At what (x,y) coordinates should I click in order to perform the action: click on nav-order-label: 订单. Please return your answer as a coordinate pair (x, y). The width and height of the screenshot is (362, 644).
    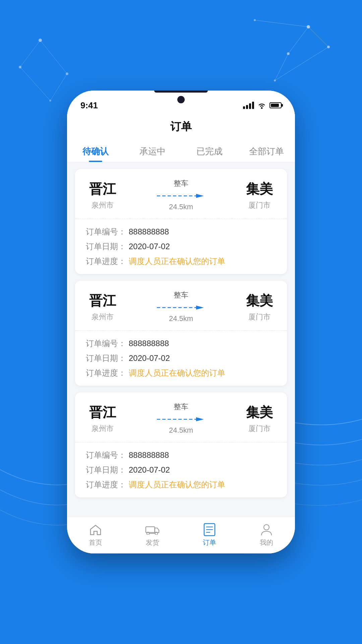
    Looking at the image, I should click on (209, 543).